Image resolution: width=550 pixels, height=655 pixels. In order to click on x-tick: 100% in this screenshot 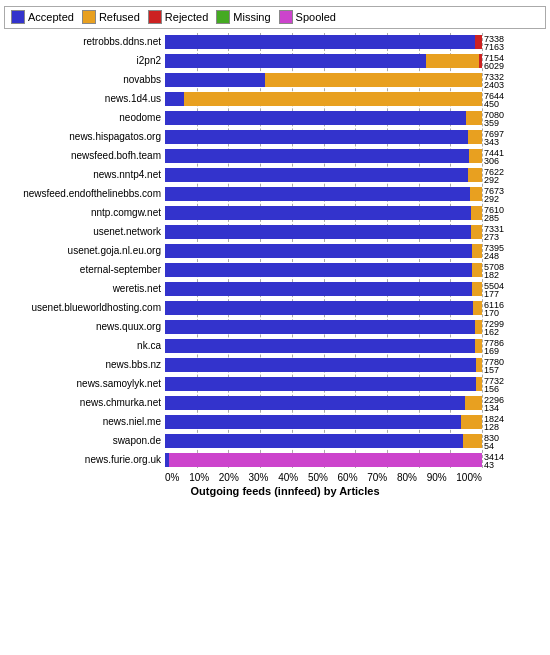, I will do `click(469, 478)`.